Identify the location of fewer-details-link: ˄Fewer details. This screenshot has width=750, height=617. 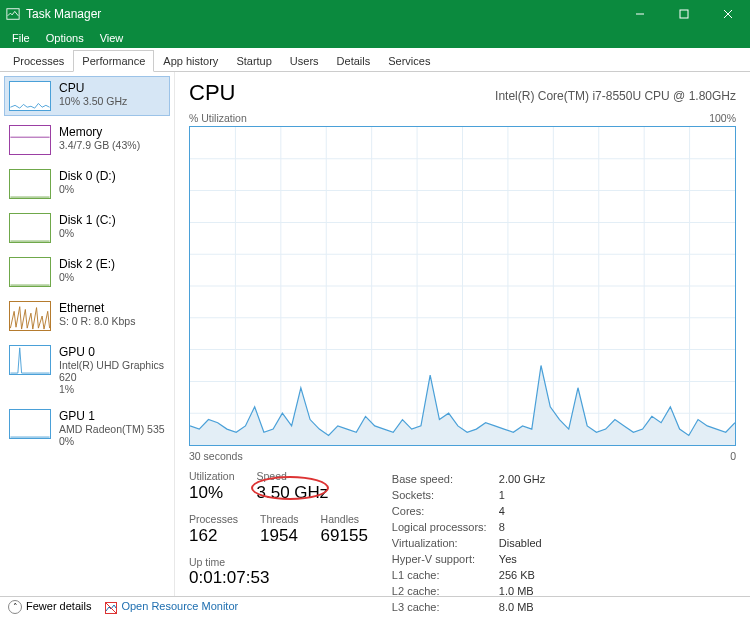
(50, 607).